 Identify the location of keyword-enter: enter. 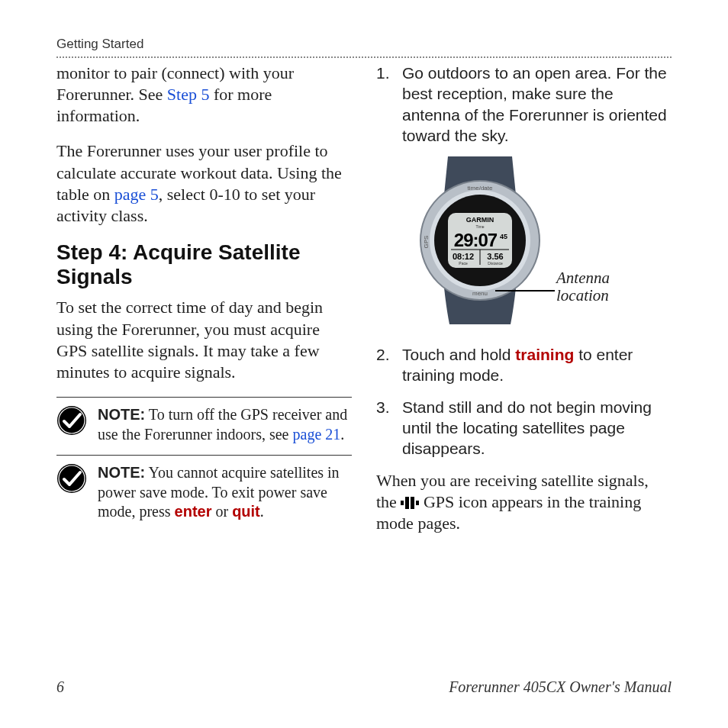
(194, 511).